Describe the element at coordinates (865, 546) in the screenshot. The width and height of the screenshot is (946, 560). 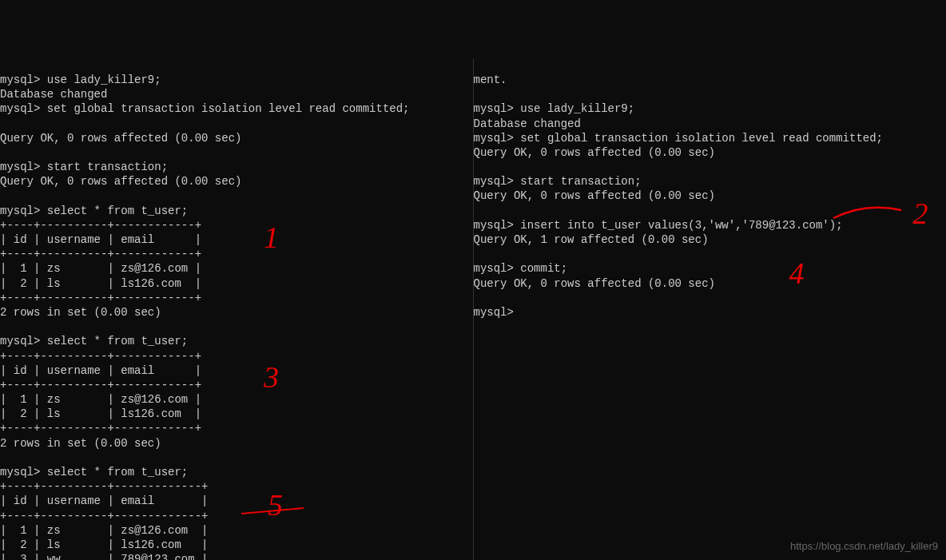
I see `watermark: https://blog.csdn.net/lady_killer9` at that location.